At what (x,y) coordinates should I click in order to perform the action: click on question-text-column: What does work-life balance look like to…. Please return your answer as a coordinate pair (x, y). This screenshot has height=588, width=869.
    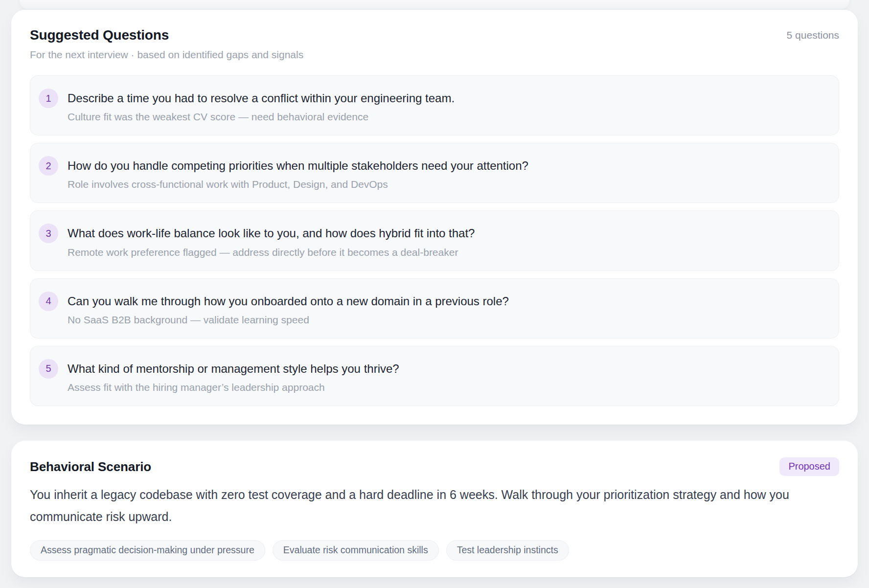
    Looking at the image, I should click on (271, 241).